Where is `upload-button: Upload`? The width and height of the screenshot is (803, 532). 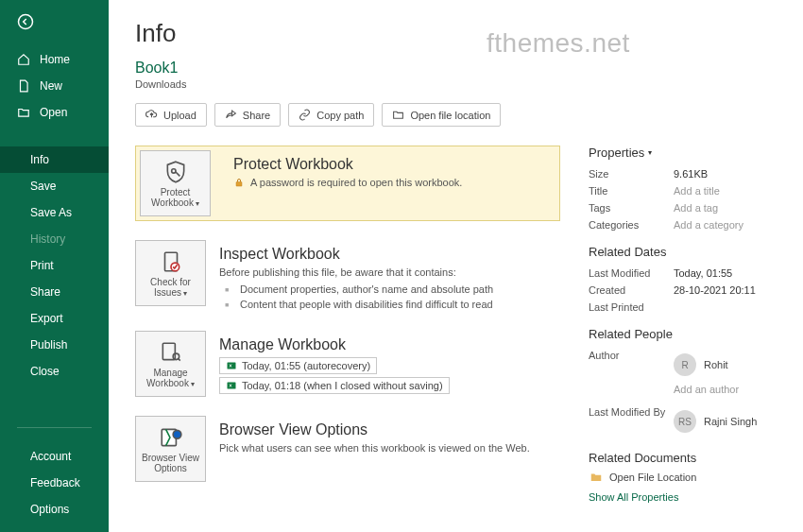 upload-button: Upload is located at coordinates (171, 115).